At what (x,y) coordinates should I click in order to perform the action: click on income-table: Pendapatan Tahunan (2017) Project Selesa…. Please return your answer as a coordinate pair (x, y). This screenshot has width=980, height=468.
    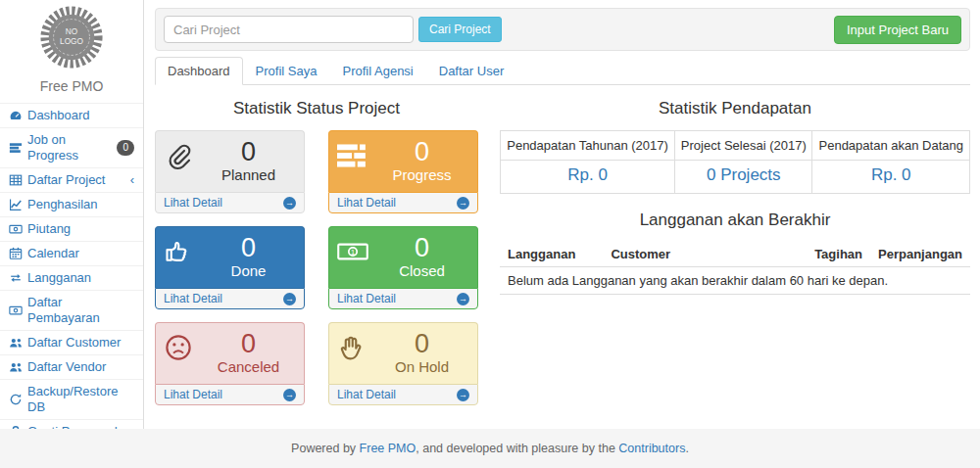
    Looking at the image, I should click on (735, 163).